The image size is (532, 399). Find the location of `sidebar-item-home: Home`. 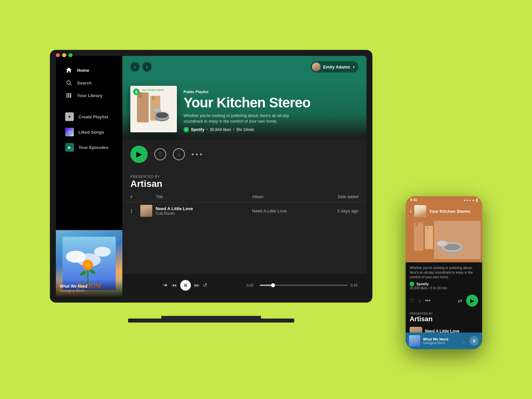

sidebar-item-home: Home is located at coordinates (89, 70).